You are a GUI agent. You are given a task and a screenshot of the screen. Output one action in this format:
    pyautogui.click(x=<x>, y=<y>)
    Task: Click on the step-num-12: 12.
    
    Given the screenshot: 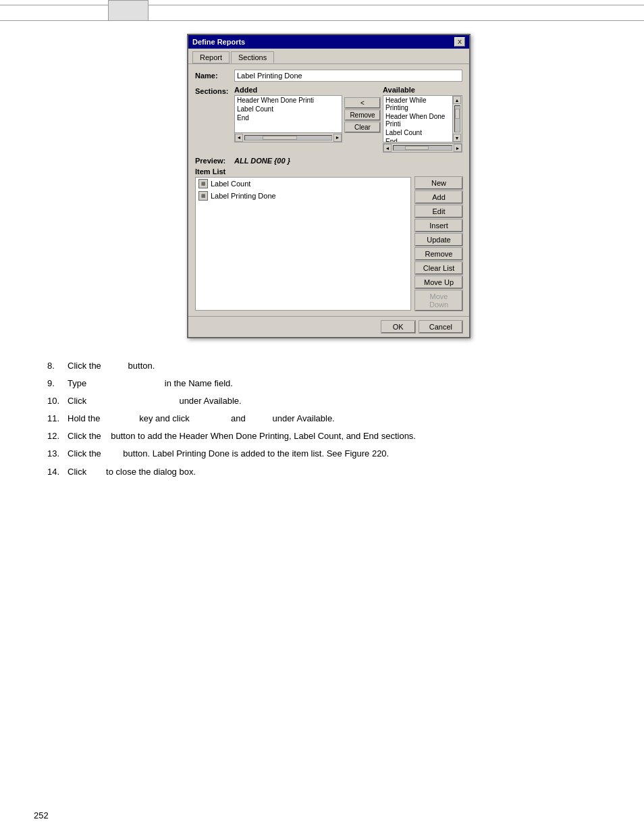 What is the action you would take?
    pyautogui.click(x=57, y=436)
    